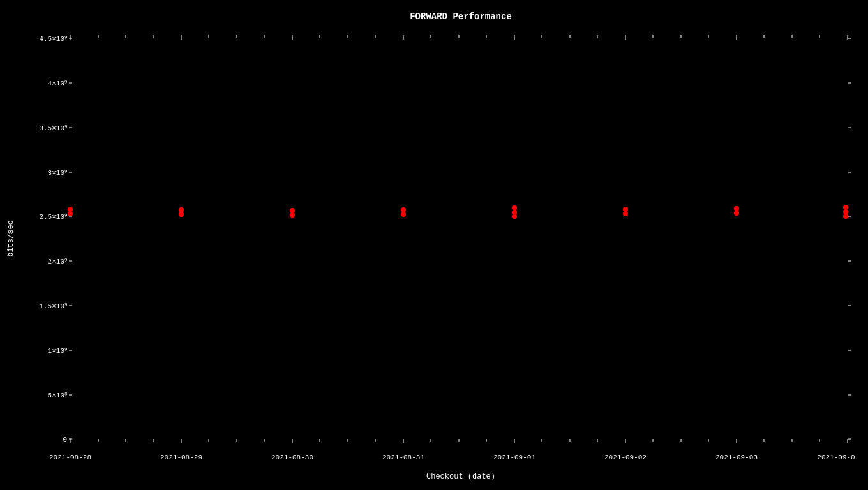 Image resolution: width=868 pixels, height=490 pixels. What do you see at coordinates (53, 128) in the screenshot?
I see `svg-text: 3.5×10⁹` at bounding box center [53, 128].